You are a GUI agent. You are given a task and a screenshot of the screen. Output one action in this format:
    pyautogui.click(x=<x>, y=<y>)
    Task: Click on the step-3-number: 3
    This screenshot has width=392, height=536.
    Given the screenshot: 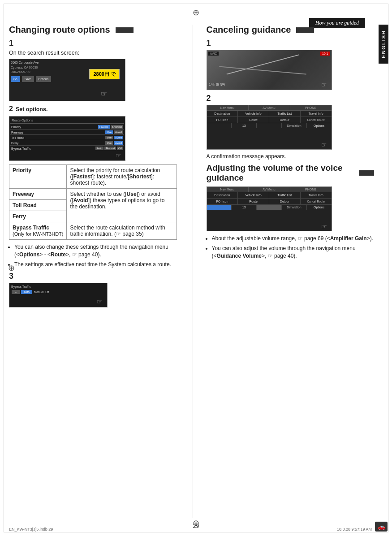 What is the action you would take?
    pyautogui.click(x=93, y=276)
    